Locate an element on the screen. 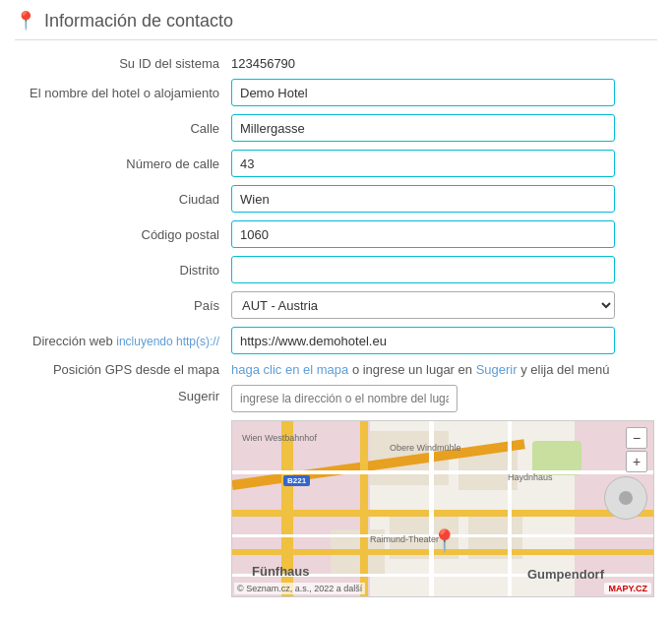 Image resolution: width=672 pixels, height=619 pixels. street-number-row: Número de calle is located at coordinates (336, 163).